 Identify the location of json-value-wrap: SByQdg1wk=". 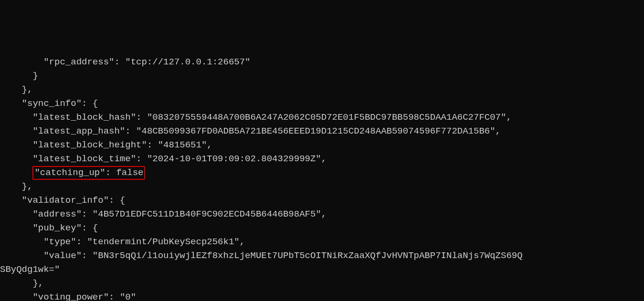
(30, 270).